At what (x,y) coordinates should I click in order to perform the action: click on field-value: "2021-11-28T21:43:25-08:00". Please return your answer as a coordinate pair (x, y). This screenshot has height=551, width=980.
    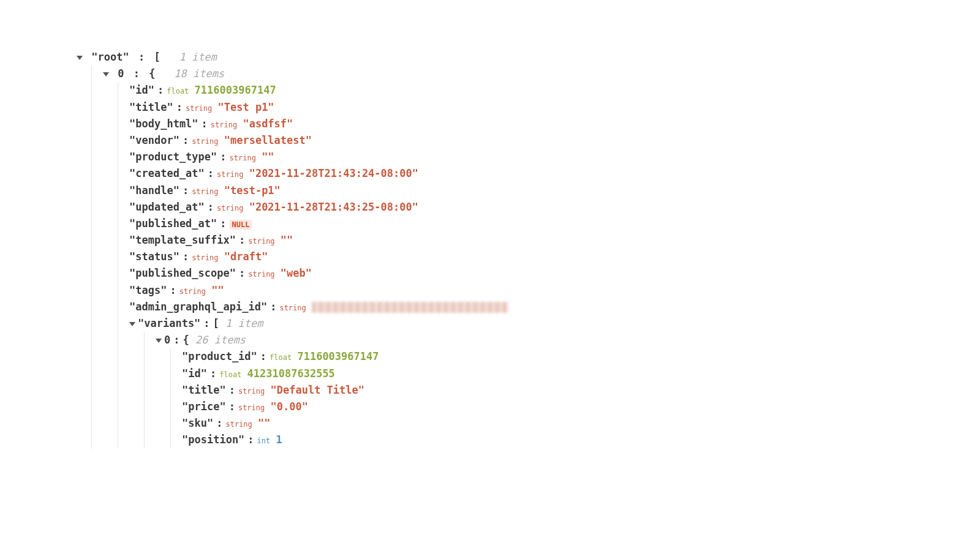
    Looking at the image, I should click on (334, 207).